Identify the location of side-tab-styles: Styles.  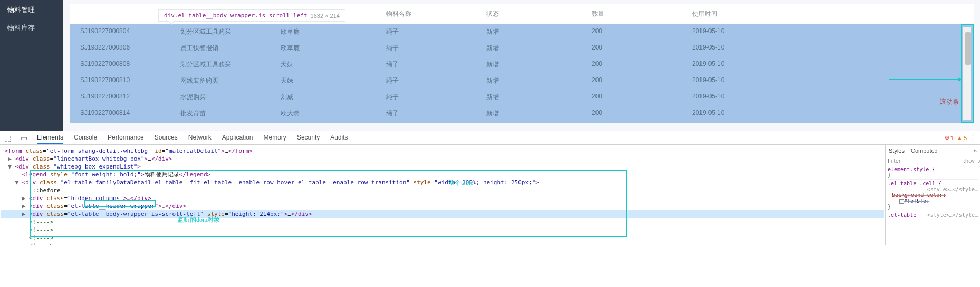
(897, 151).